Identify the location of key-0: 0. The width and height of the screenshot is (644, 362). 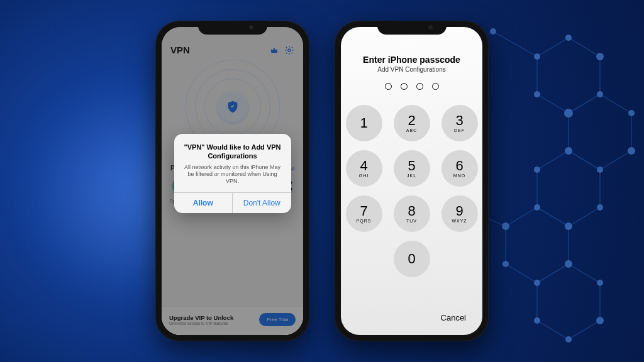
(412, 259).